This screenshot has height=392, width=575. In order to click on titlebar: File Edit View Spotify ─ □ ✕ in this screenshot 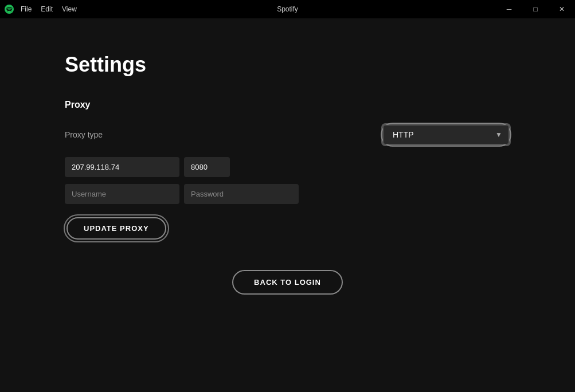, I will do `click(288, 9)`.